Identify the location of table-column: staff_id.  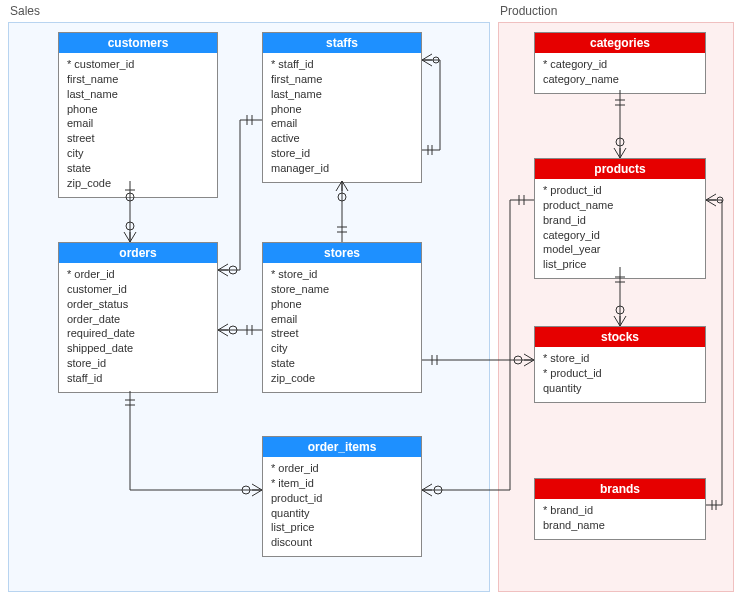
(138, 378).